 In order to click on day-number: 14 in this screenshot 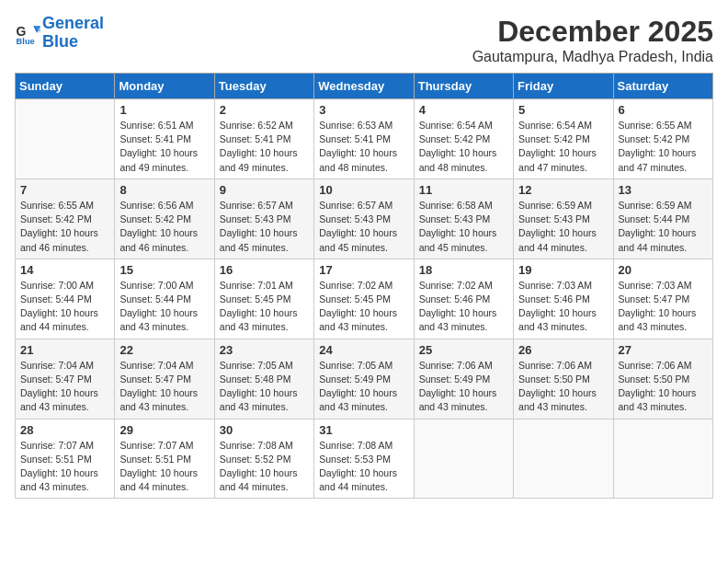, I will do `click(64, 270)`.